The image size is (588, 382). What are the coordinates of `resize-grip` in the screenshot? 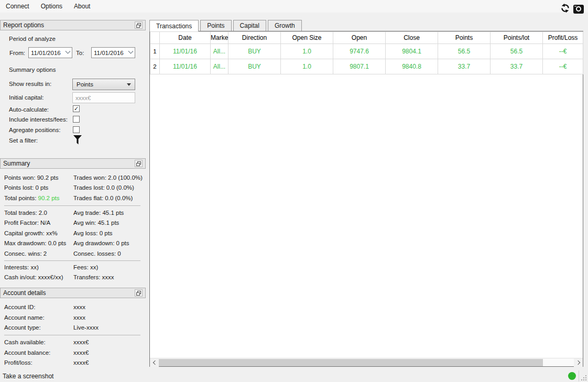 It's located at (584, 378).